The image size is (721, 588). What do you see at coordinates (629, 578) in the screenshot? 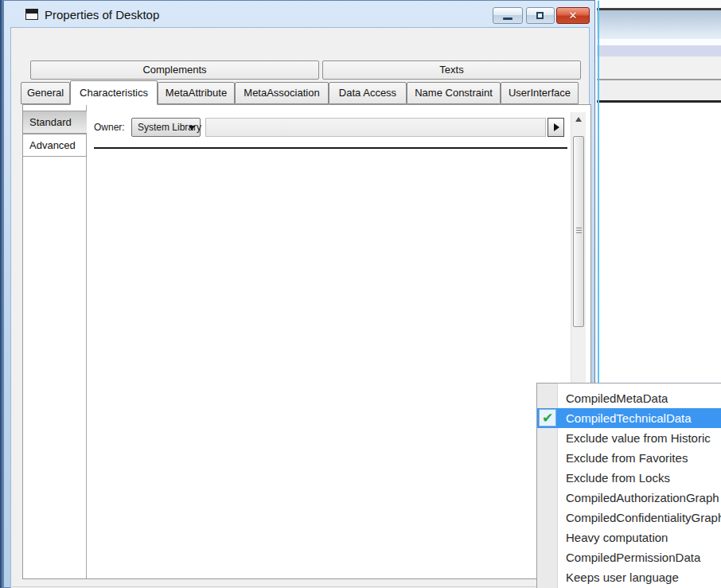
I see `popup-item-keeps-user-language: Keeps user language` at bounding box center [629, 578].